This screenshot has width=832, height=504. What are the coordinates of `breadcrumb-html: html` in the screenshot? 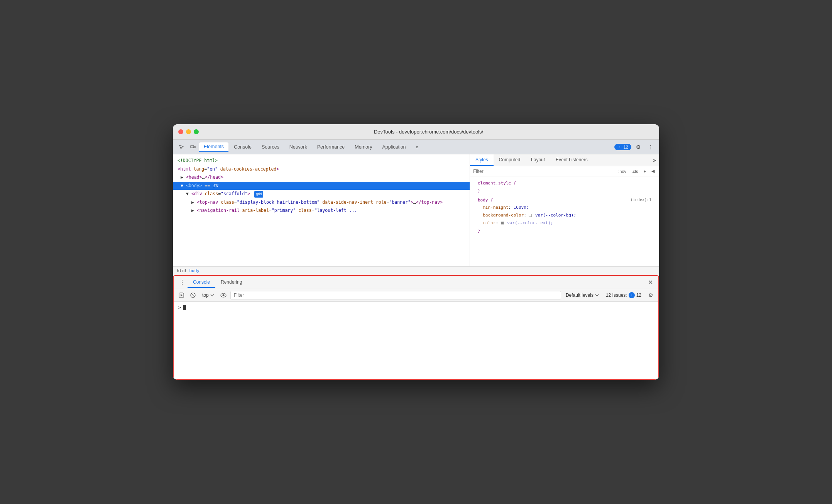 It's located at (182, 271).